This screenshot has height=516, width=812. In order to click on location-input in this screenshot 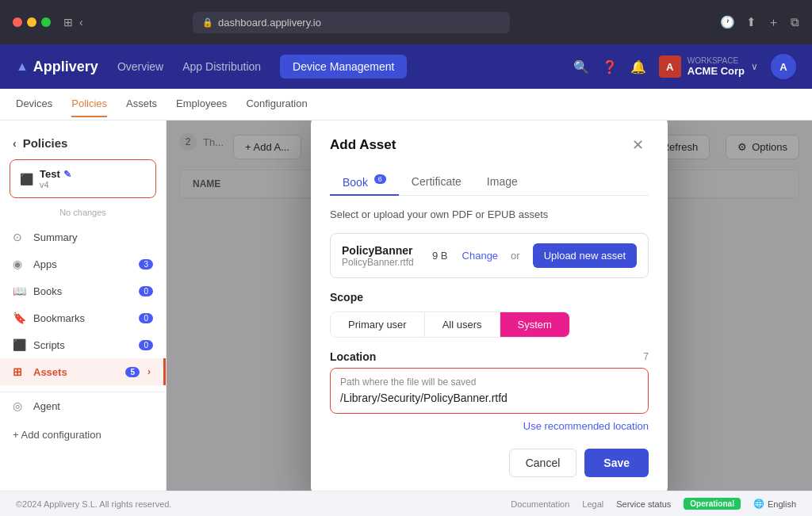, I will do `click(489, 398)`.